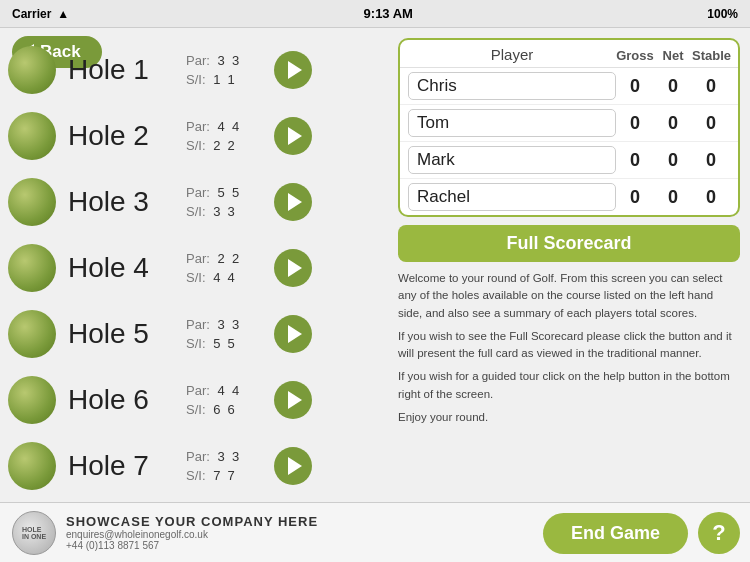 Image resolution: width=750 pixels, height=562 pixels. What do you see at coordinates (722, 14) in the screenshot?
I see `battery-label: 100%` at bounding box center [722, 14].